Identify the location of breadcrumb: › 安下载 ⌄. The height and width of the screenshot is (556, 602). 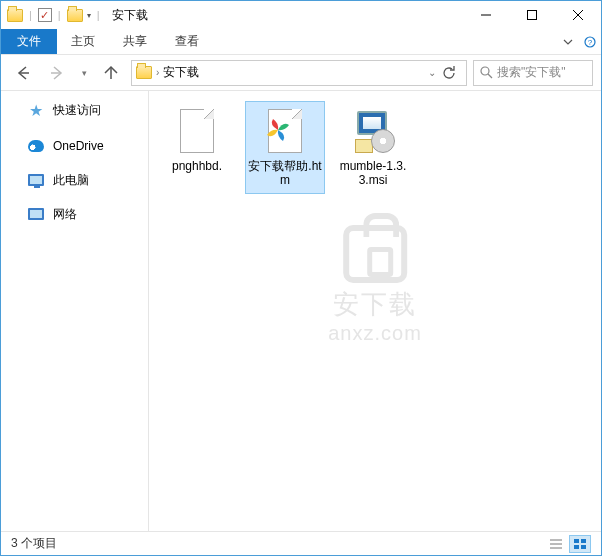
(299, 73).